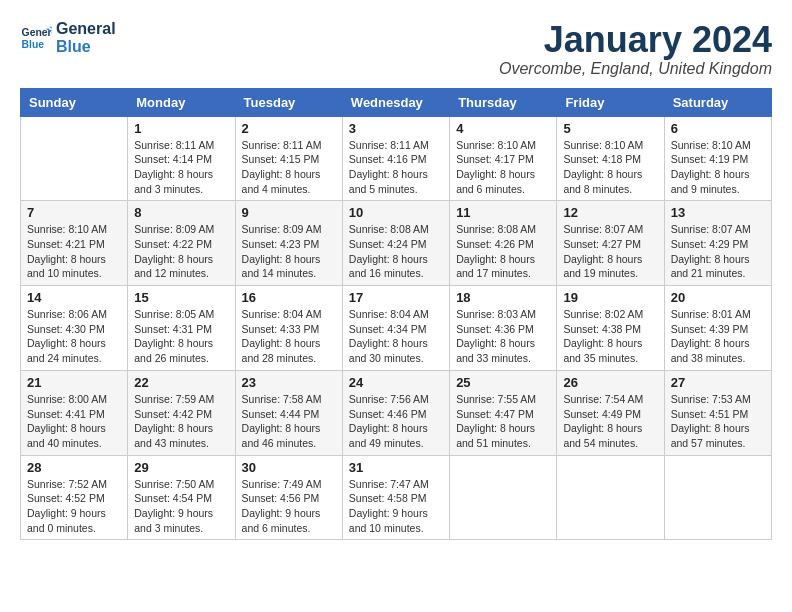 The width and height of the screenshot is (792, 612). I want to click on calendar-cell: 25Sunrise: 7:55 AM Sunset: 4:47 PM Dayli…, so click(504, 412).